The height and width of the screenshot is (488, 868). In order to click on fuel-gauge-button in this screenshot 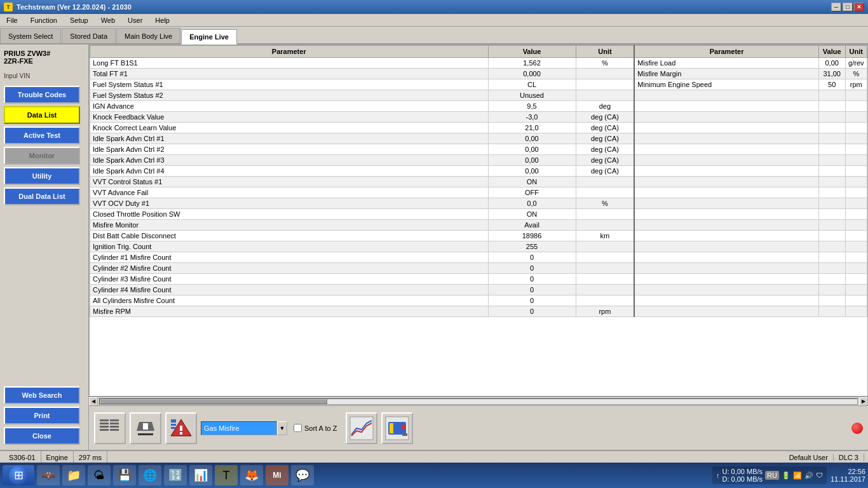, I will do `click(397, 428)`.